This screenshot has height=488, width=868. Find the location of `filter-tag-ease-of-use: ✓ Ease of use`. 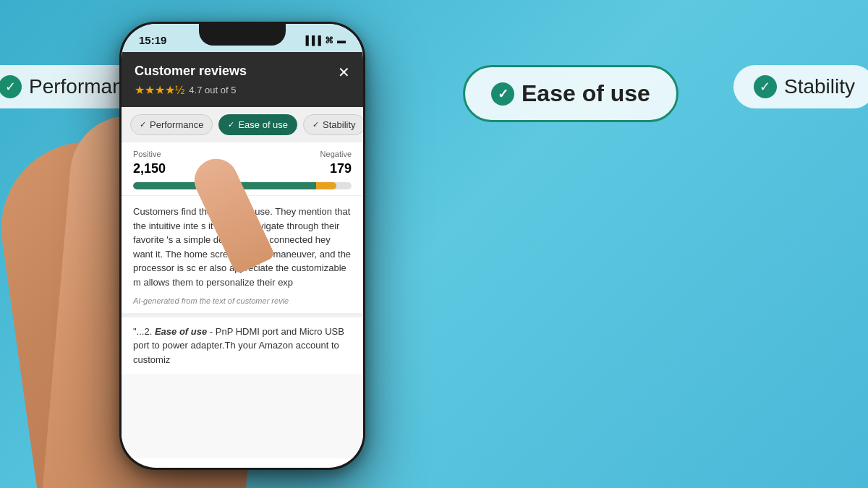

filter-tag-ease-of-use: ✓ Ease of use is located at coordinates (258, 124).